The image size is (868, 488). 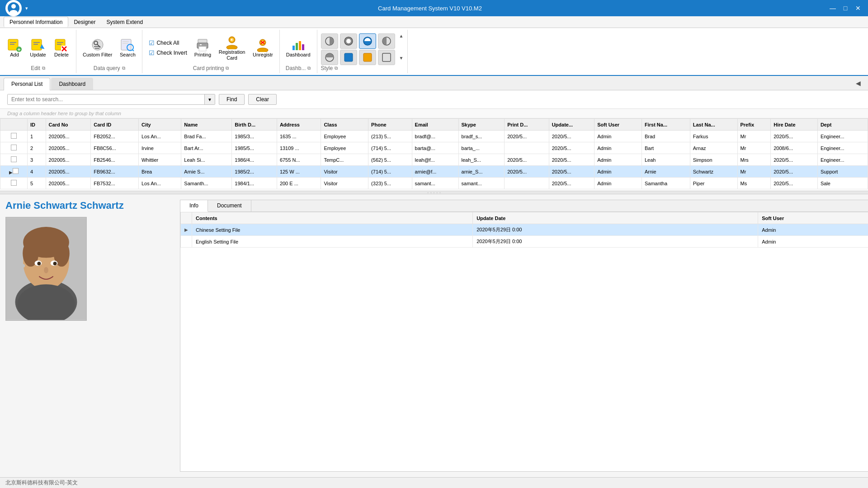 What do you see at coordinates (98, 48) in the screenshot?
I see `custom-filter-button: Custom Filter` at bounding box center [98, 48].